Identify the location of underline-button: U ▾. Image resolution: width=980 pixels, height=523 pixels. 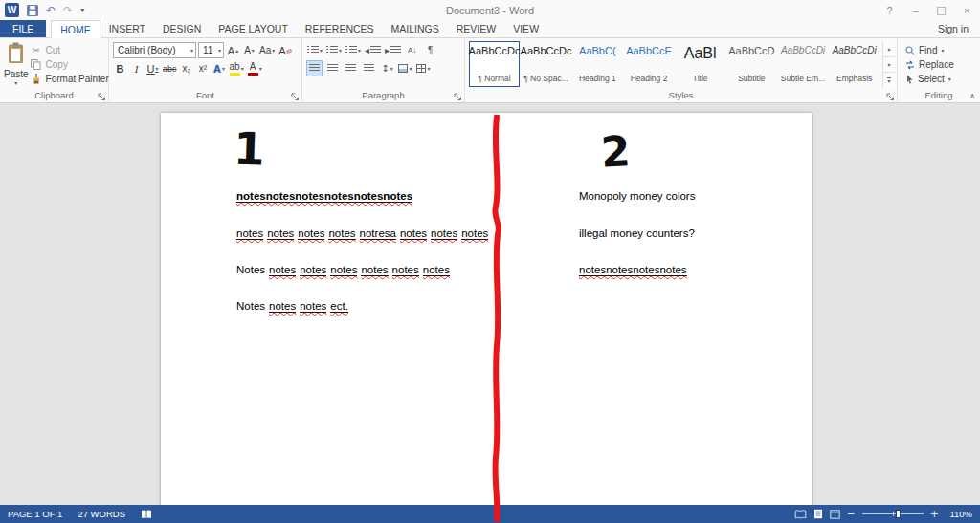
(153, 69).